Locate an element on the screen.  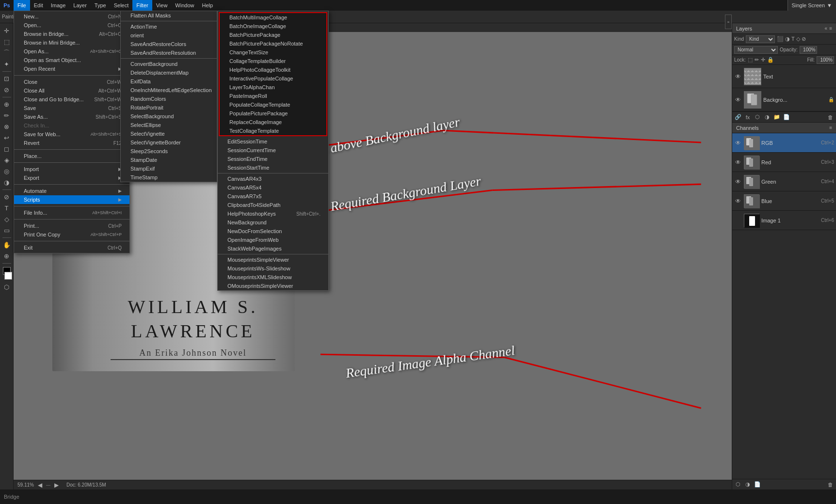
scripts-new-bg: NewBackground is located at coordinates (273, 222).